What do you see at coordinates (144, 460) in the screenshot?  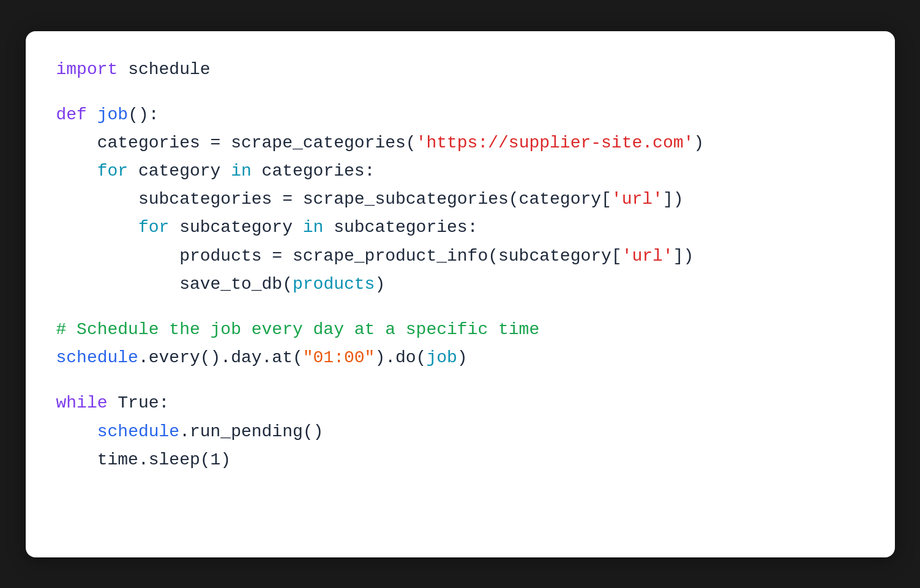 I see `code-token: time.sleep(1)` at bounding box center [144, 460].